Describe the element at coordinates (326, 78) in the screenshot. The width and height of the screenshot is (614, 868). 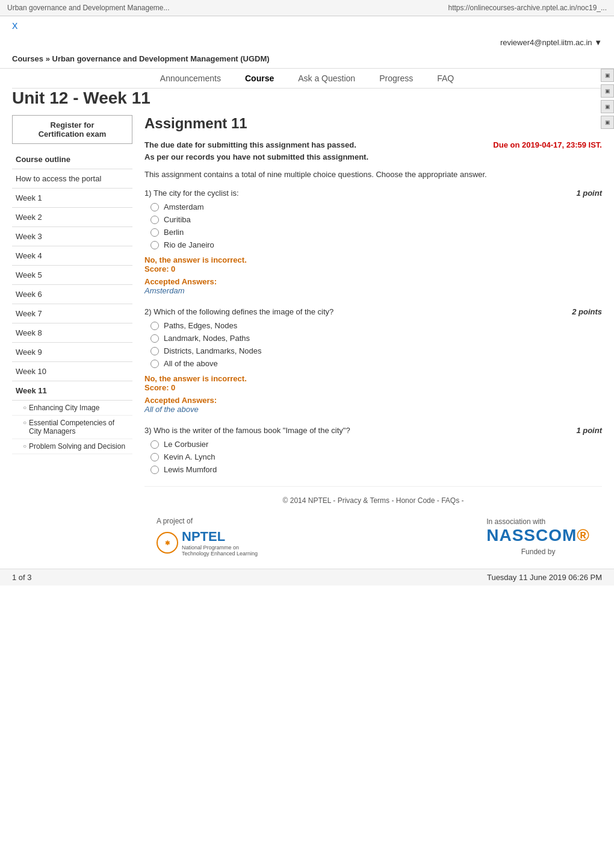
I see `nav-ask-question: Ask a Question` at that location.